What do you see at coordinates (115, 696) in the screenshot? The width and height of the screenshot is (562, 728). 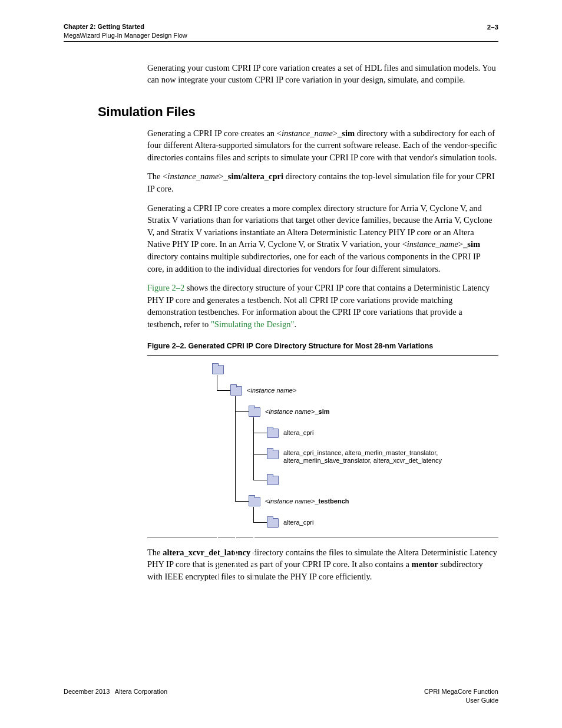 I see `footer-left: December 2013 Altera Corporation` at bounding box center [115, 696].